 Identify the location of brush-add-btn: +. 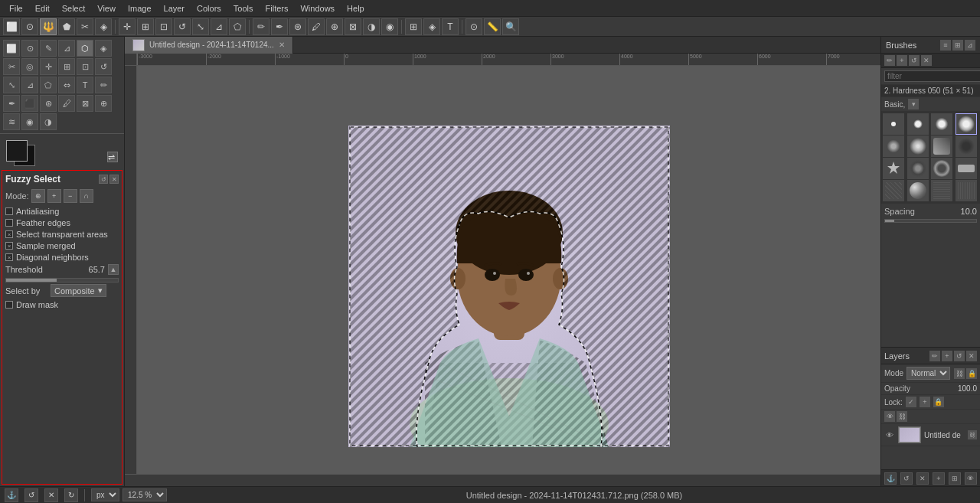
(902, 60).